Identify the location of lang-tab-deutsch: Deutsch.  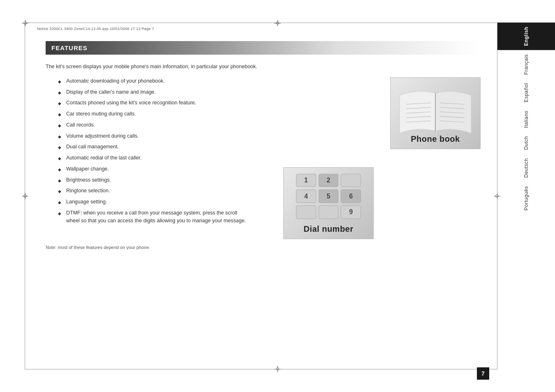
(526, 168).